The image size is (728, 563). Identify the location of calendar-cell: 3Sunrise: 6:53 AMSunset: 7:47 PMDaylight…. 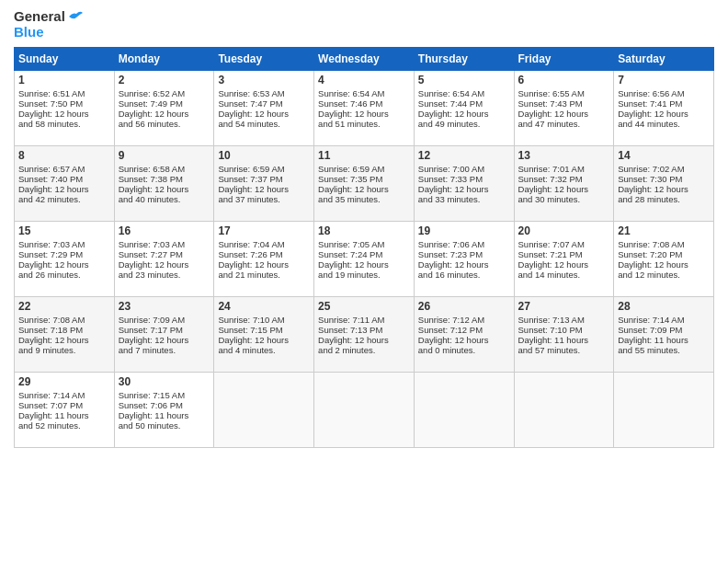
(265, 109).